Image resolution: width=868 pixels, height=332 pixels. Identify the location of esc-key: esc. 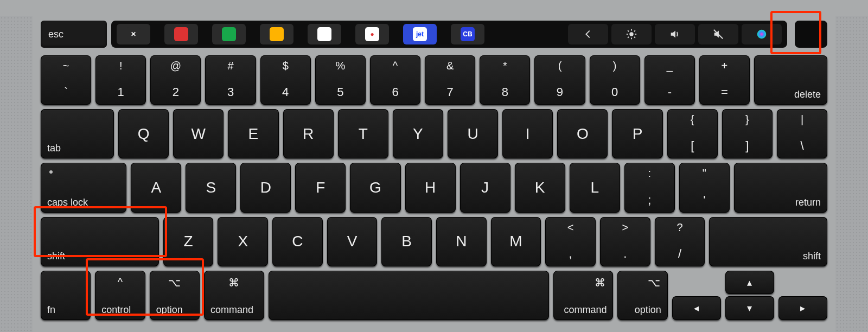
(74, 34).